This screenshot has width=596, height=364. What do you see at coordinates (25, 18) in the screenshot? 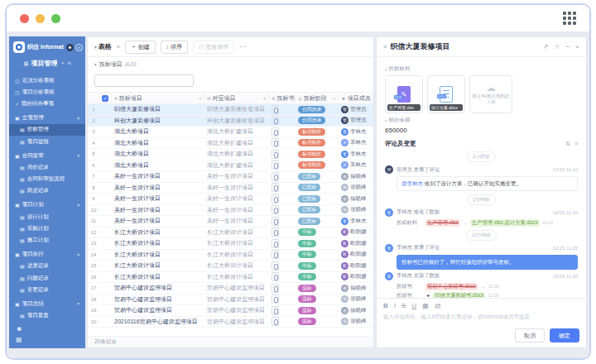
I see `close-window-button` at bounding box center [25, 18].